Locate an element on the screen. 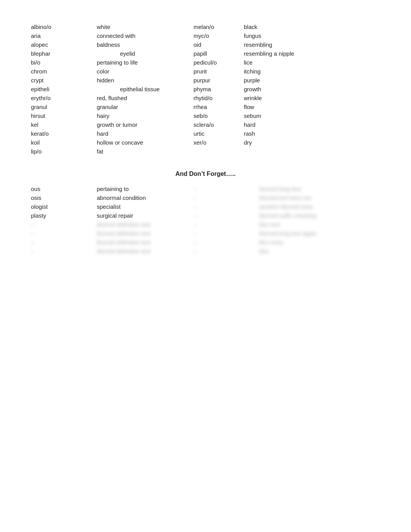 The image size is (411, 532). right-term is located at coordinates (217, 152).